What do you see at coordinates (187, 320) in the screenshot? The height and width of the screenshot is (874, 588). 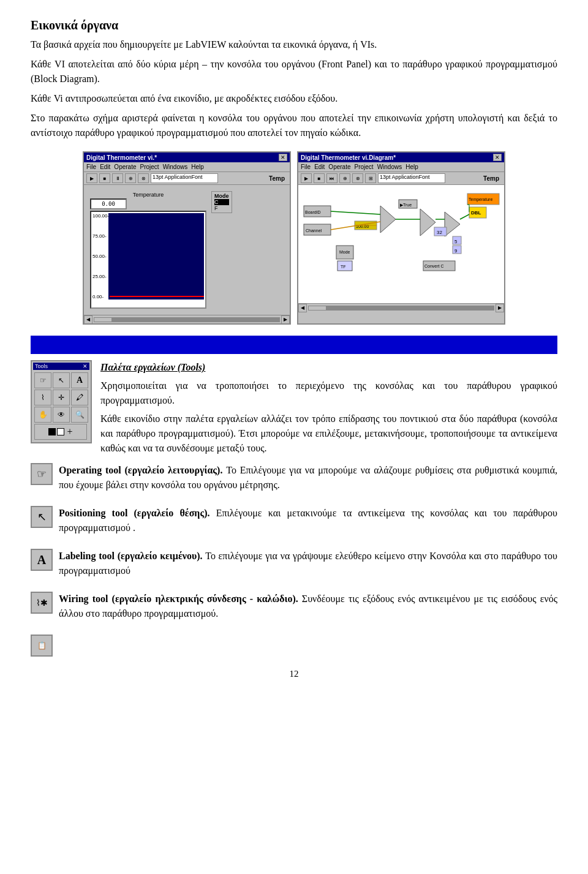 I see `fp-scroll-track` at bounding box center [187, 320].